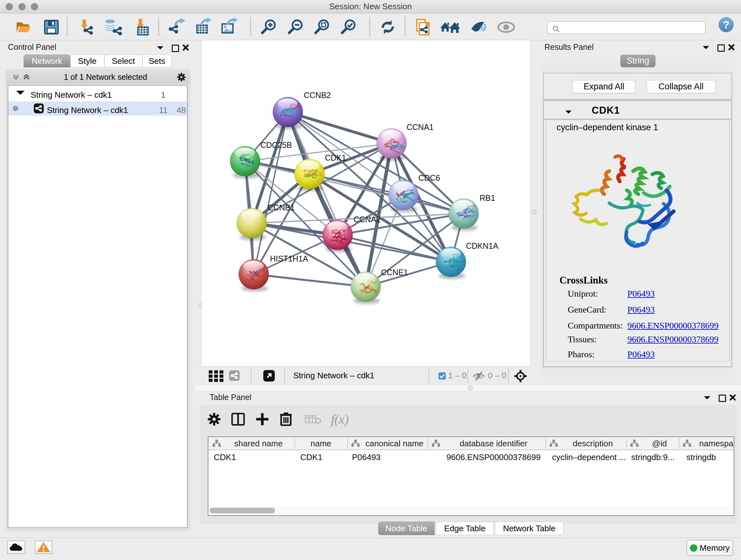  Describe the element at coordinates (336, 158) in the screenshot. I see `svg-text: CDK1` at that location.